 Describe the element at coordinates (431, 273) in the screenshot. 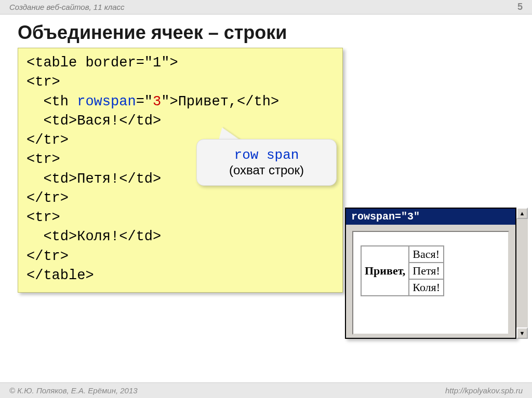

I see `browser-window: rowspan="3" Привет, Вася! Петя! Коля!` at that location.